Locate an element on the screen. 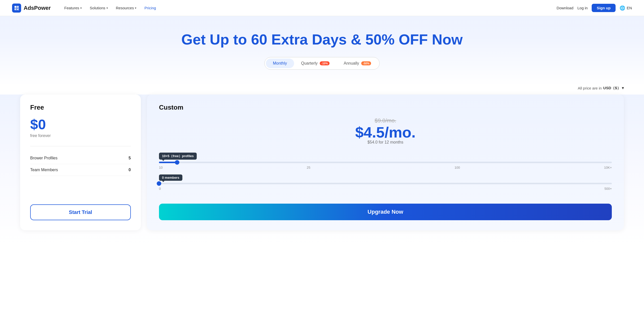 The width and height of the screenshot is (644, 316). profiles-slider-section: 10+5（free）profiles 10 25 100 10K+ is located at coordinates (385, 161).